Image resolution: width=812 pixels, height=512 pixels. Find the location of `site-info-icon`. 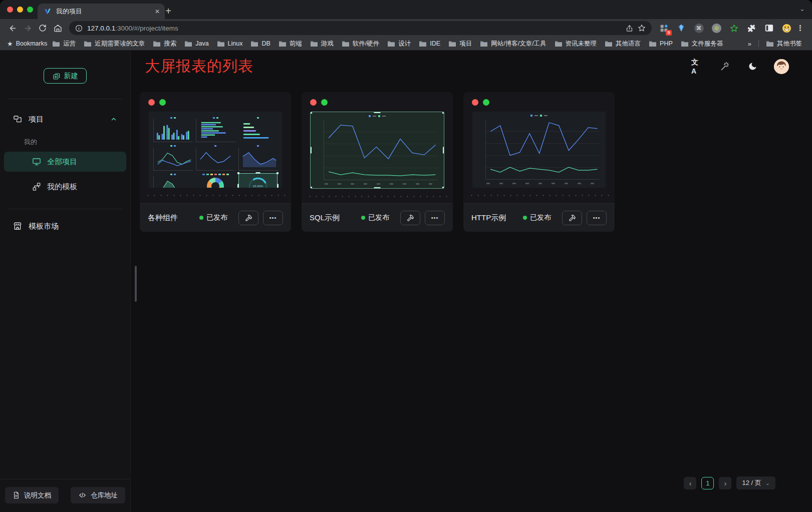

site-info-icon is located at coordinates (79, 28).